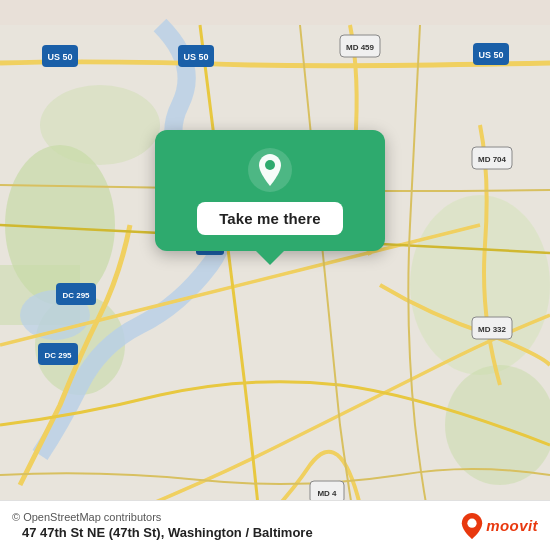  What do you see at coordinates (500, 526) in the screenshot?
I see `moovit-logo: moovit` at bounding box center [500, 526].